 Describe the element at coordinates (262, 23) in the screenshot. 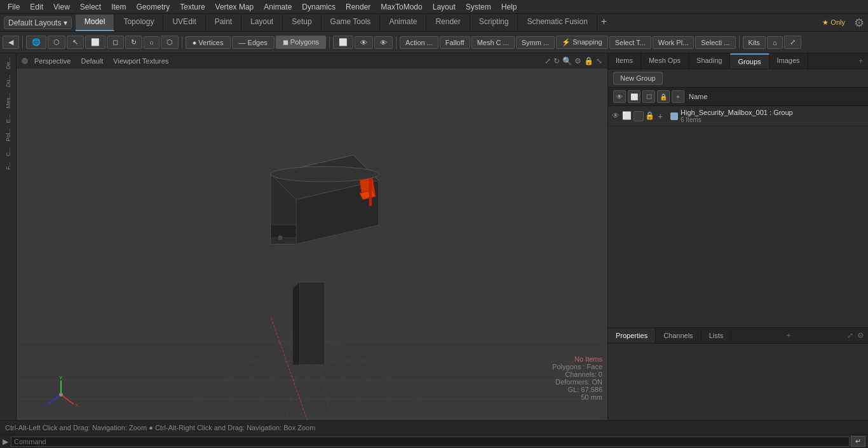

I see `layout-tab-layout: Layout` at that location.